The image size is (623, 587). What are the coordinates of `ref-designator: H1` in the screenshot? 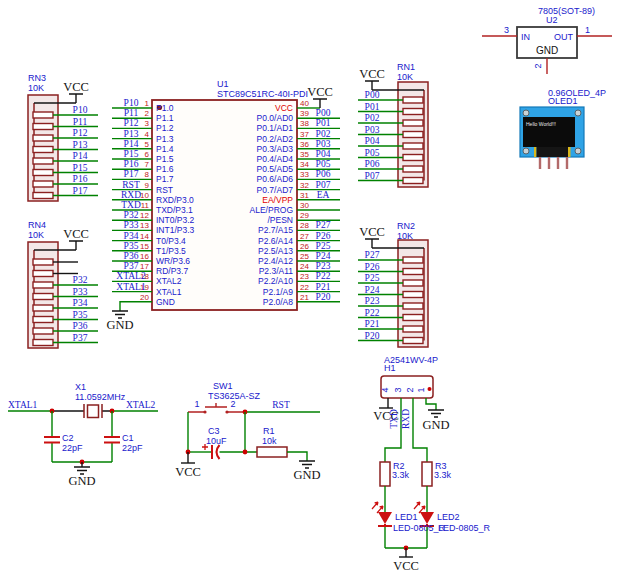 It's located at (390, 368).